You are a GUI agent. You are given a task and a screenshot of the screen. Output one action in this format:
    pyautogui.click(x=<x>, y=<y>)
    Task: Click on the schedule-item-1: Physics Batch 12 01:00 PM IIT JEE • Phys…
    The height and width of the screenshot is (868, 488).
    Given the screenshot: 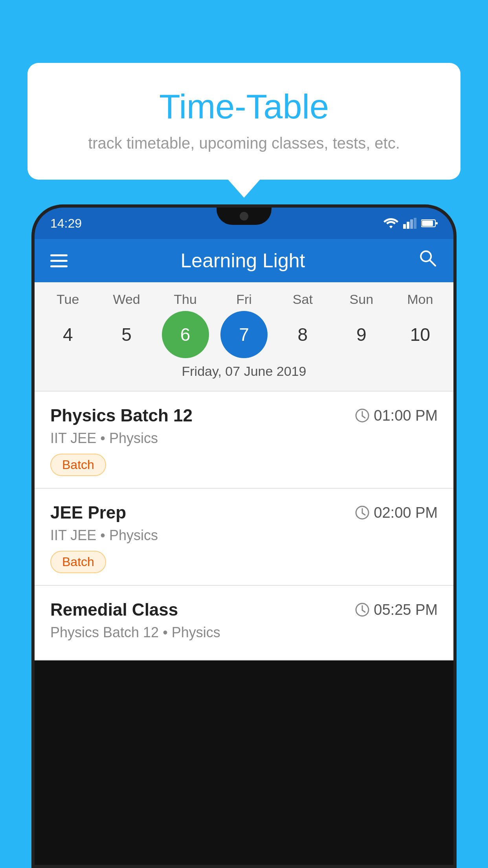 What is the action you would take?
    pyautogui.click(x=244, y=440)
    